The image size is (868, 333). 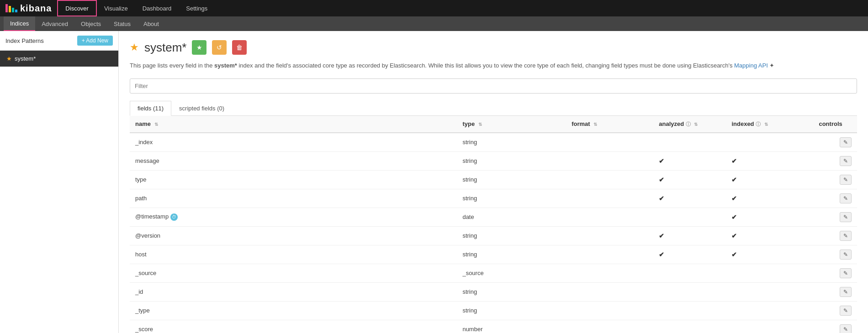 I want to click on name-sort-icon: ⇅, so click(x=156, y=124).